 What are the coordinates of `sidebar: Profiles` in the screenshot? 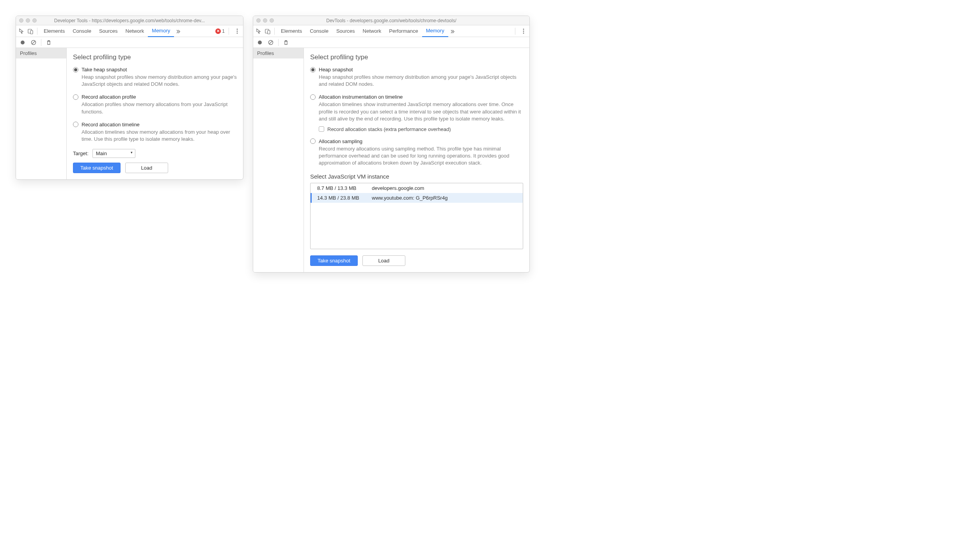 It's located at (41, 114).